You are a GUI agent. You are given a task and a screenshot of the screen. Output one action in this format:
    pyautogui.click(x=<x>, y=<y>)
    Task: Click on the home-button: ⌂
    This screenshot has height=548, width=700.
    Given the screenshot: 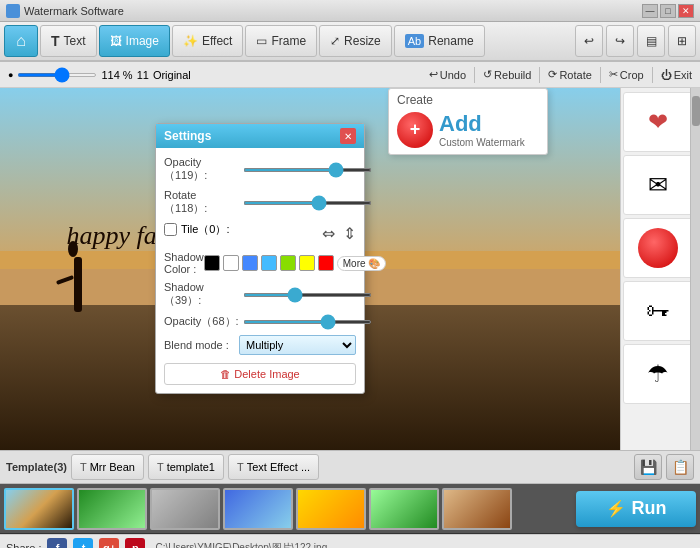 What is the action you would take?
    pyautogui.click(x=21, y=41)
    